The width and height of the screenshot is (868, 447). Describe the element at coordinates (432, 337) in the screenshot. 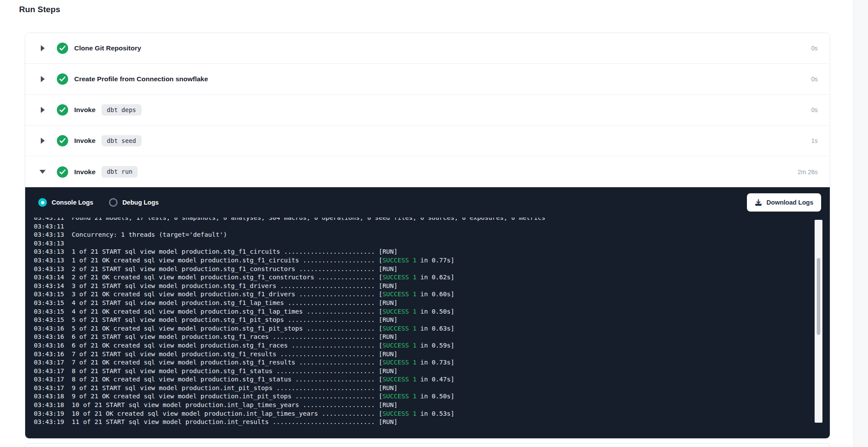

I see `log-line: 03:43:16 6 of 21 START sql view model pr…` at that location.